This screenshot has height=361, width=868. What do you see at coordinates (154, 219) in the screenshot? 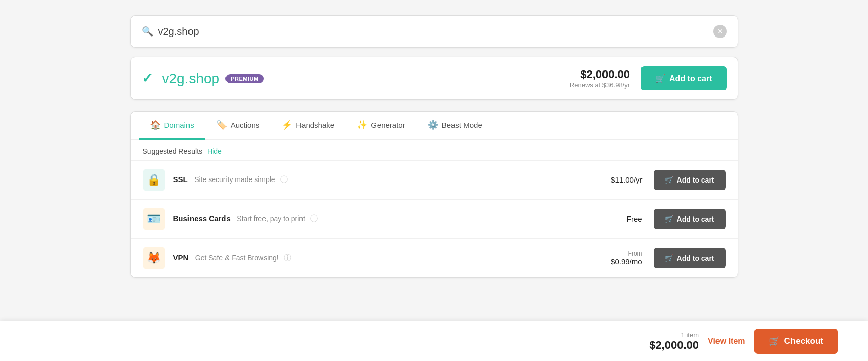
I see `business-cards-icon: 🪪` at bounding box center [154, 219].